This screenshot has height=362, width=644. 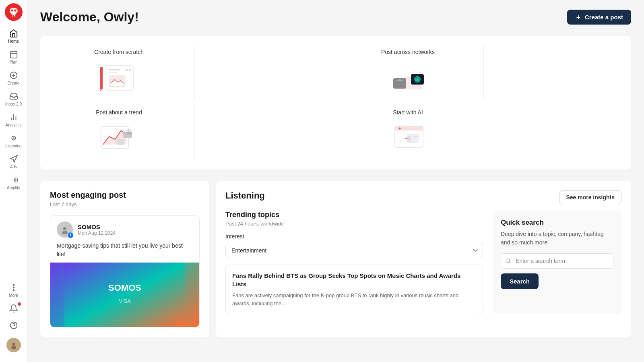 What do you see at coordinates (125, 295) in the screenshot?
I see `post-image: SOMOS VISA` at bounding box center [125, 295].